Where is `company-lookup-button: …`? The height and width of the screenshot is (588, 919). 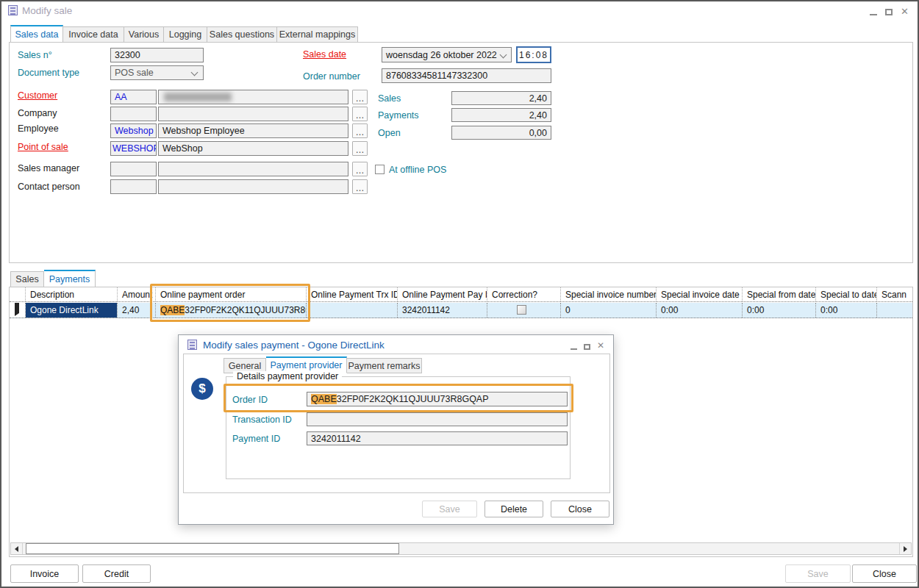 company-lookup-button: … is located at coordinates (360, 114).